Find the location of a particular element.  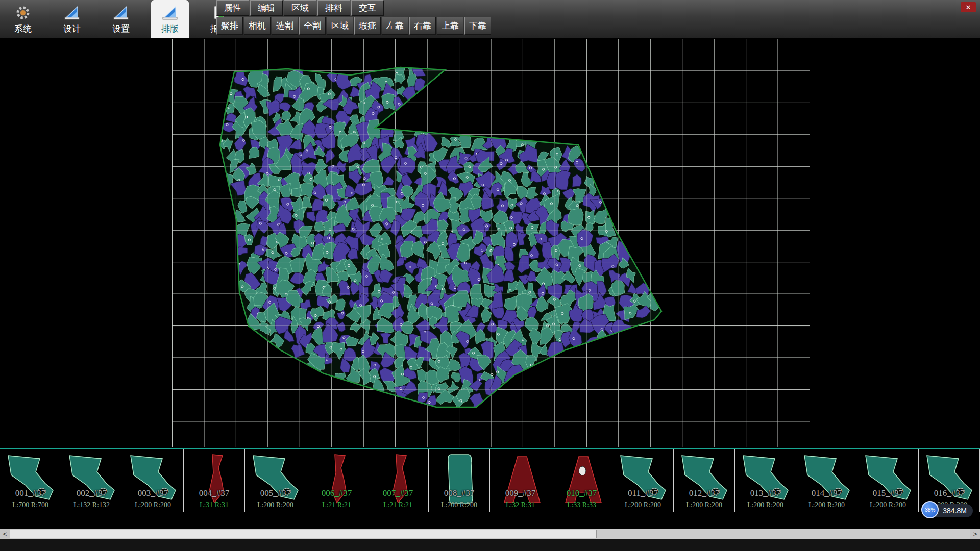

gear-icon is located at coordinates (23, 14).